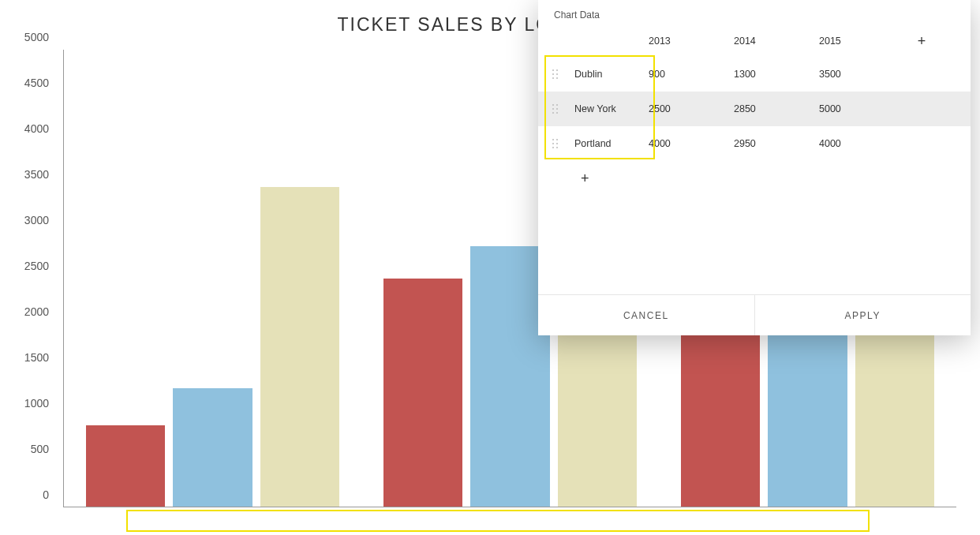 The width and height of the screenshot is (980, 535). I want to click on panel-spacer, so click(754, 241).